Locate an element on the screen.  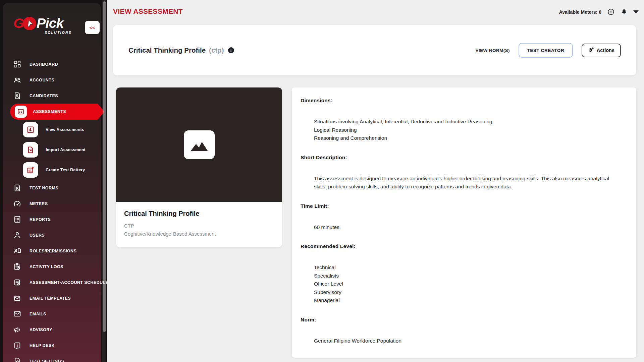
norm-value: General Filipino Workforce Population is located at coordinates (468, 341).